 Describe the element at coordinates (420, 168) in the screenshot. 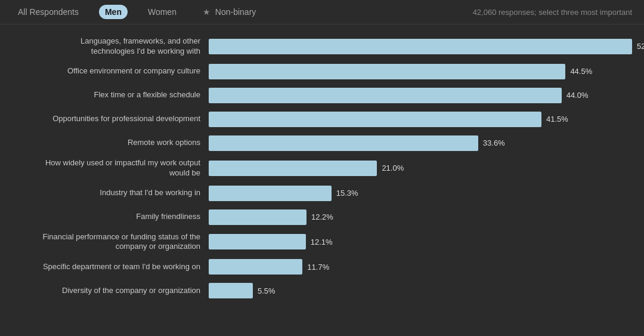

I see `bar-track-5: 21.0%` at that location.